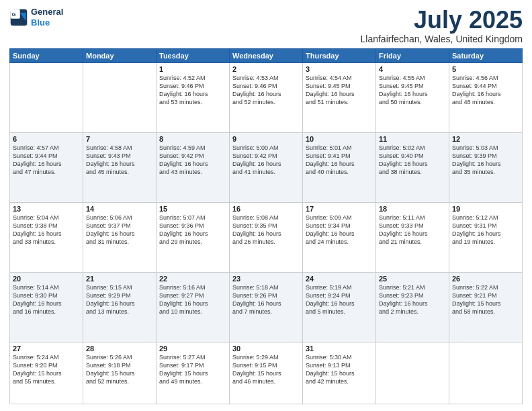  Describe the element at coordinates (340, 167) in the screenshot. I see `calendar-cell: 10Sunrise: 5:01 AM Sunset: 9:41 PM Dayli…` at that location.